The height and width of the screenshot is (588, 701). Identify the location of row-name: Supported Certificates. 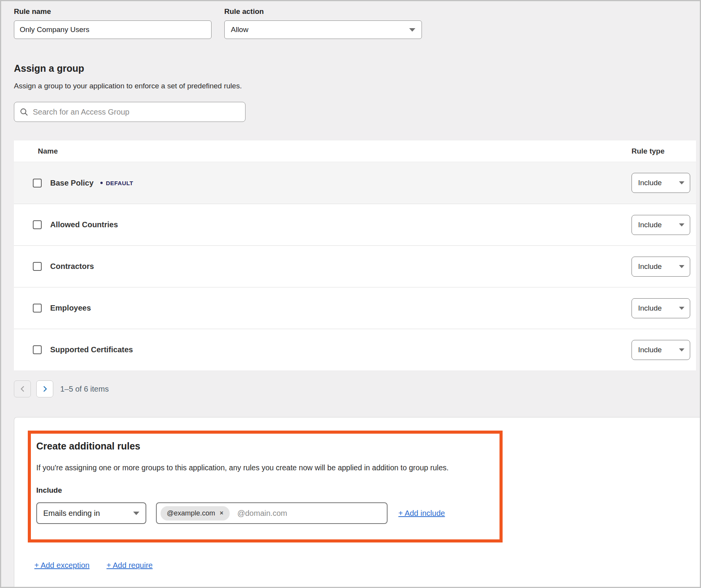
(91, 350).